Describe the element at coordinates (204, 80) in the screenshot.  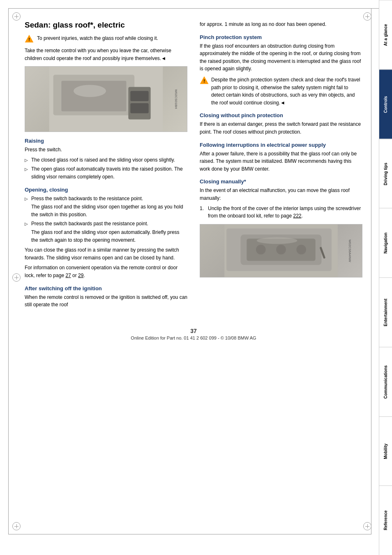
I see `warning-icon-2: !` at that location.